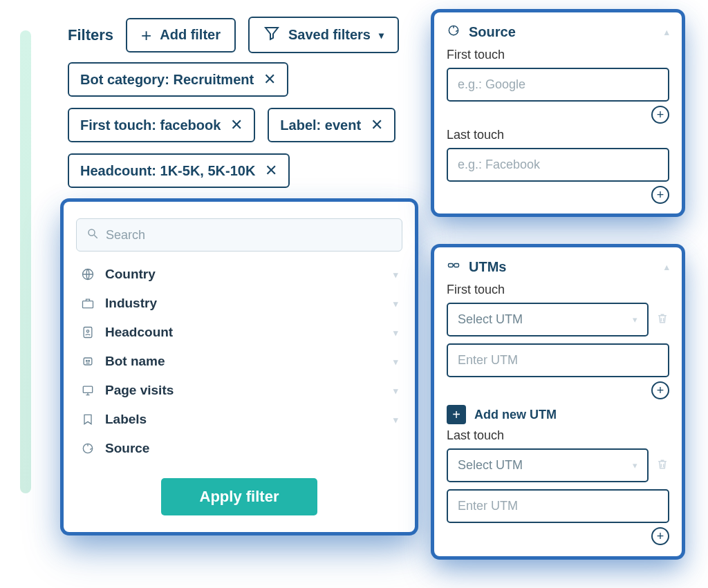 Image resolution: width=708 pixels, height=588 pixels. I want to click on filter-item-label: Page visits, so click(140, 390).